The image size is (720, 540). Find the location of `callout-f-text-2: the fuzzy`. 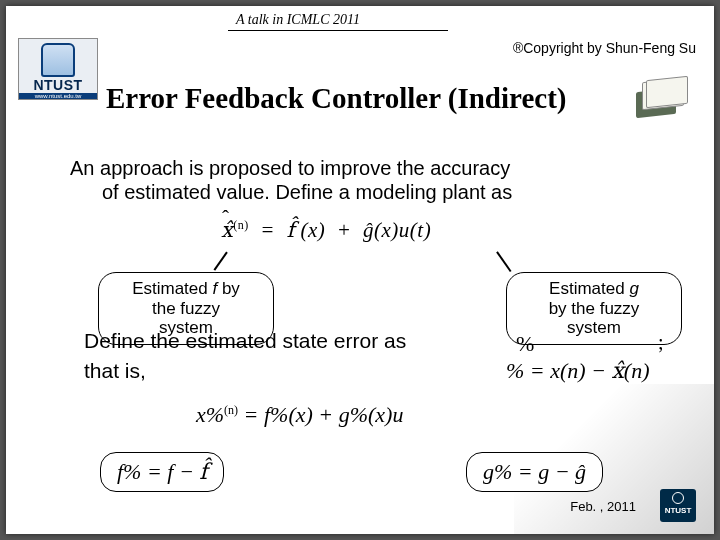

callout-f-text-2: the fuzzy is located at coordinates (186, 308).